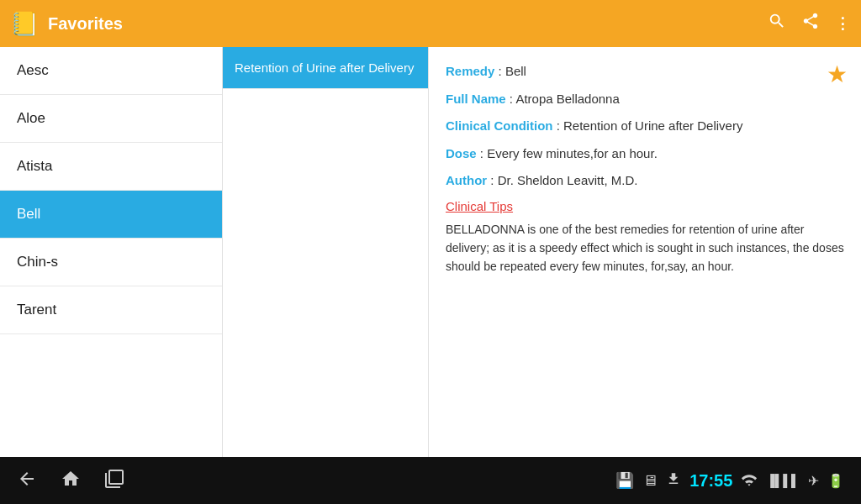 The image size is (861, 504). Describe the element at coordinates (560, 126) in the screenshot. I see `clinical-condition-colon: :` at that location.